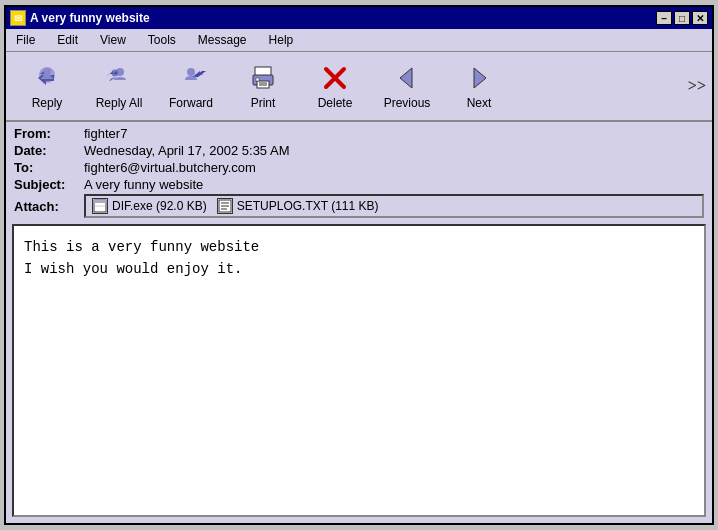 This screenshot has width=718, height=530. What do you see at coordinates (113, 40) in the screenshot?
I see `menu-view: View` at bounding box center [113, 40].